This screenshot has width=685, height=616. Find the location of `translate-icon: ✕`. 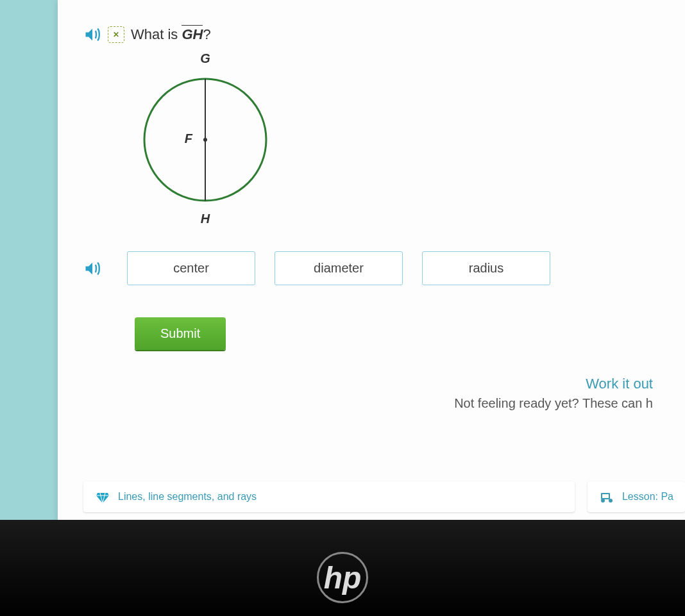

translate-icon: ✕ is located at coordinates (116, 35).